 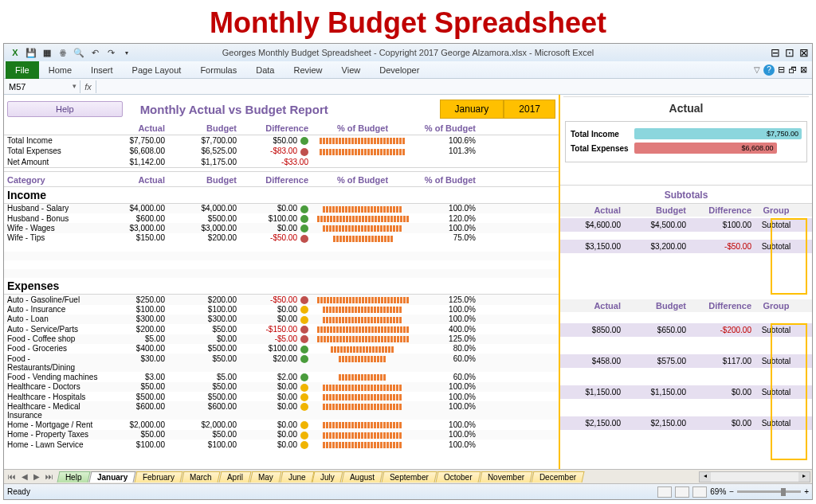 What do you see at coordinates (65, 109) in the screenshot?
I see `help-button: Help` at bounding box center [65, 109].